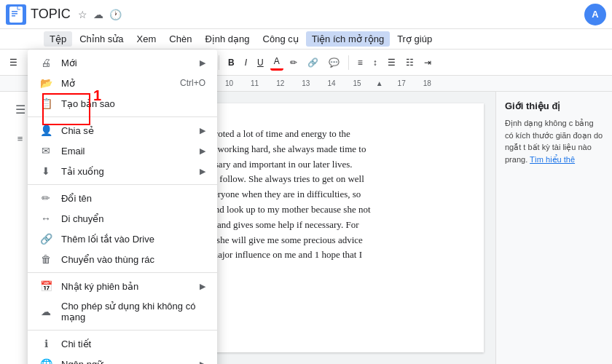 This screenshot has width=612, height=364. I want to click on user-avatar: A, so click(595, 15).